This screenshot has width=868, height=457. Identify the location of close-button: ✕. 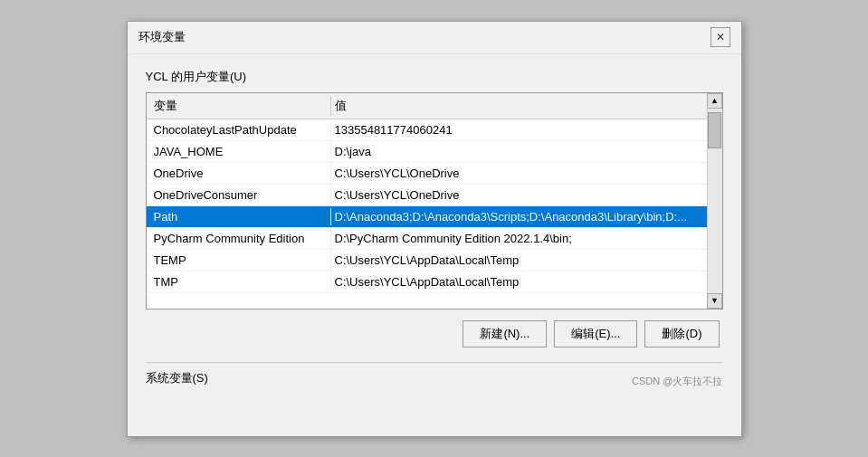
(720, 37).